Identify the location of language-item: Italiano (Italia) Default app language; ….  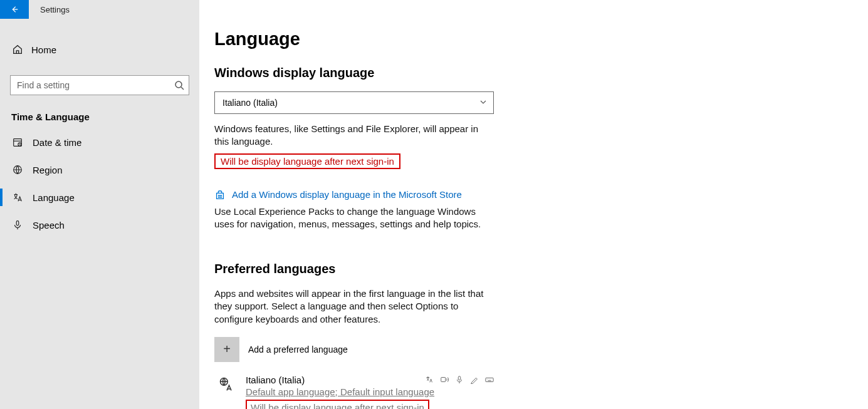
(354, 392).